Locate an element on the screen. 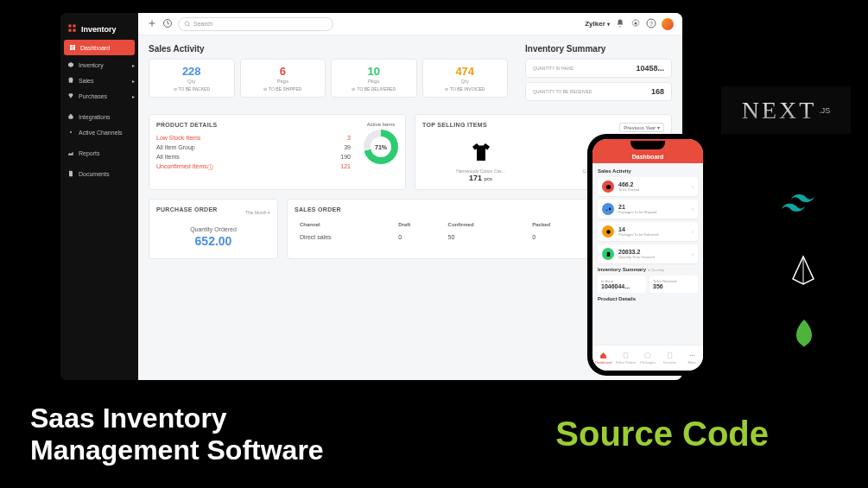 The image size is (868, 488). invoice-icon is located at coordinates (608, 254).